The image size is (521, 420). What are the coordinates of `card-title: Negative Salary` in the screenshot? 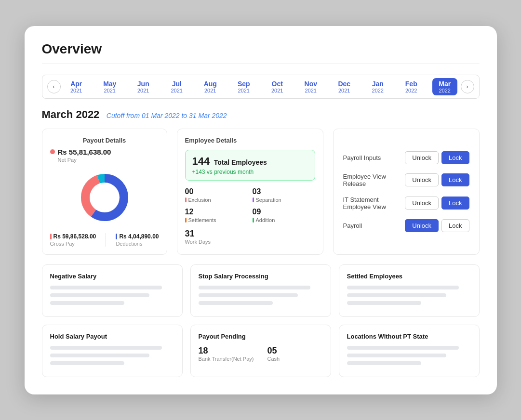 It's located at (112, 276).